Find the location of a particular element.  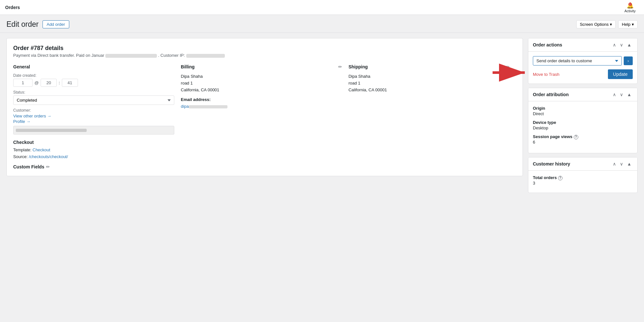

status-row: Status: Completed is located at coordinates (94, 97).